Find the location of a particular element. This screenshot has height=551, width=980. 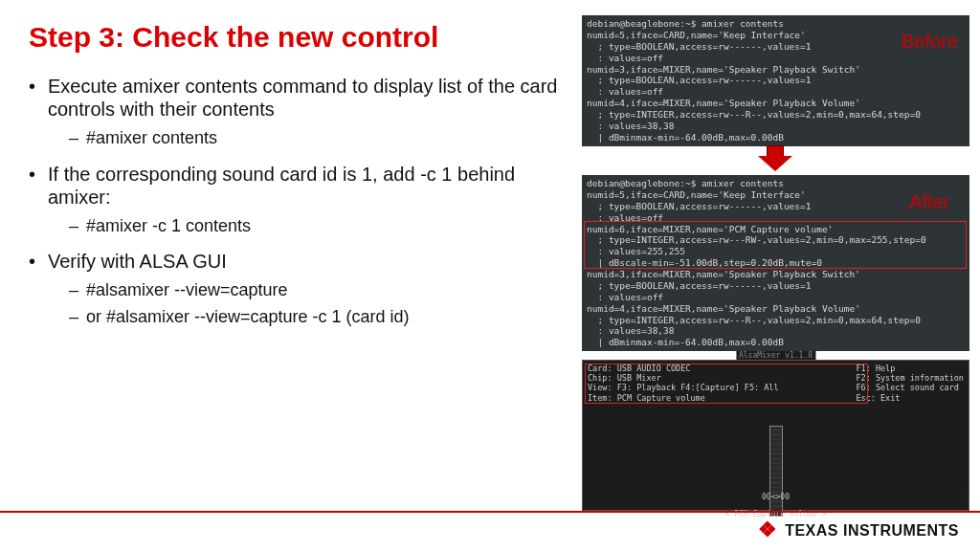

db-value: 00<>00 is located at coordinates (775, 497).